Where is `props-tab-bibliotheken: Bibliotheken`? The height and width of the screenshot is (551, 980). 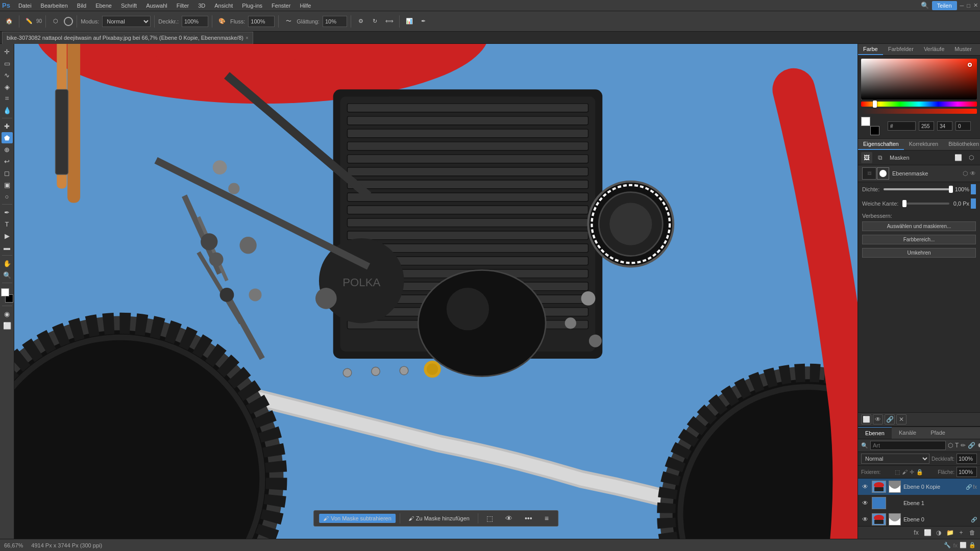 props-tab-bibliotheken: Bibliotheken is located at coordinates (962, 144).